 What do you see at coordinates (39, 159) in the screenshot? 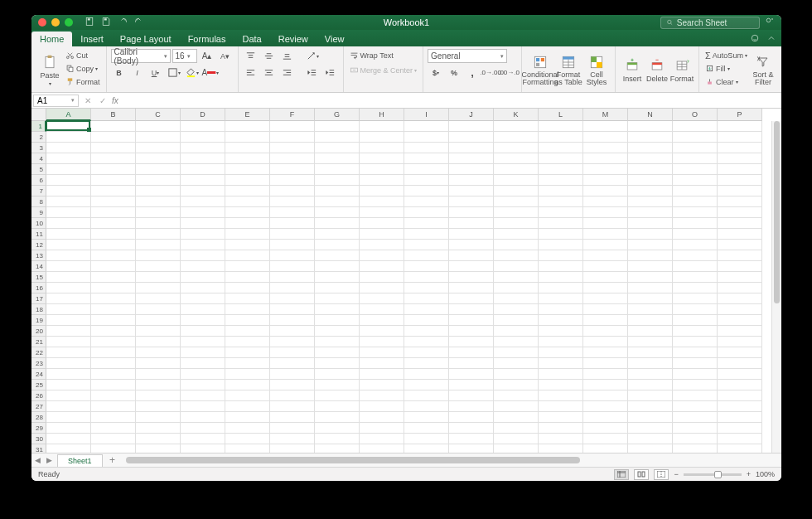
I see `row-header-4: 4` at bounding box center [39, 159].